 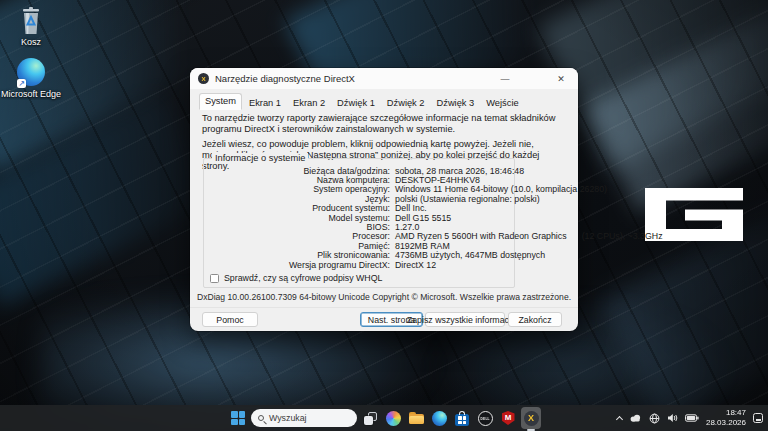 I want to click on close-button: ✕, so click(x=561, y=78).